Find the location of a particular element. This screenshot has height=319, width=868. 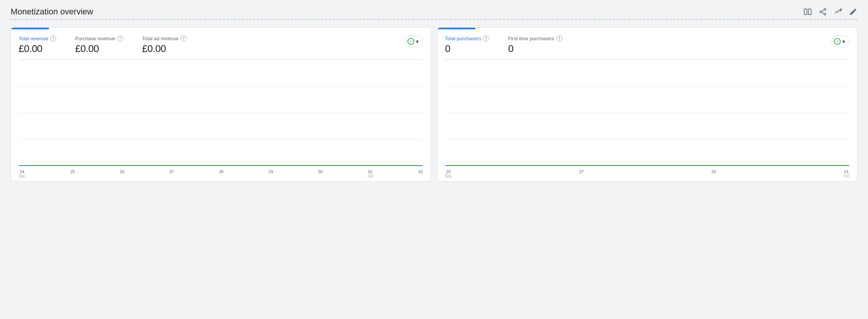

purchasers-metrics: Total purchasers ? 0 First time purchase… is located at coordinates (638, 45).